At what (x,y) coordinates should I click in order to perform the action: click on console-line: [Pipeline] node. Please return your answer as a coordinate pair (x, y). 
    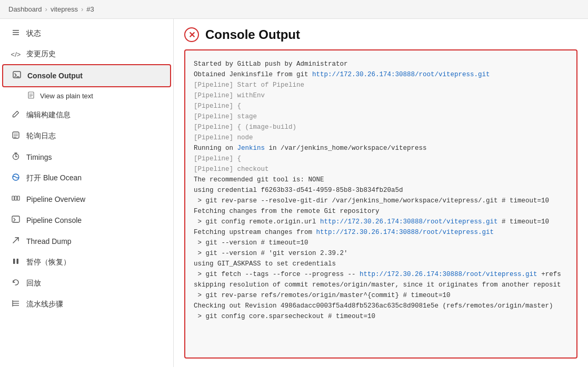
    Looking at the image, I should click on (381, 138).